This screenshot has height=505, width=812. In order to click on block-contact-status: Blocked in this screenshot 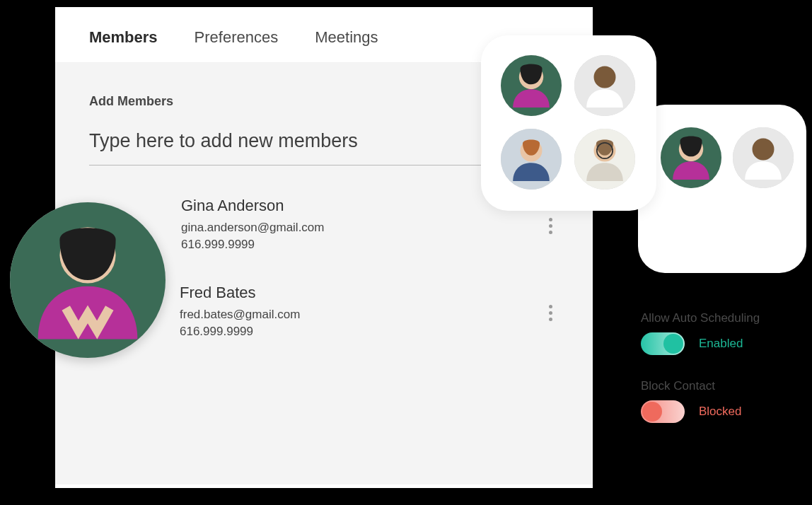, I will do `click(720, 412)`.